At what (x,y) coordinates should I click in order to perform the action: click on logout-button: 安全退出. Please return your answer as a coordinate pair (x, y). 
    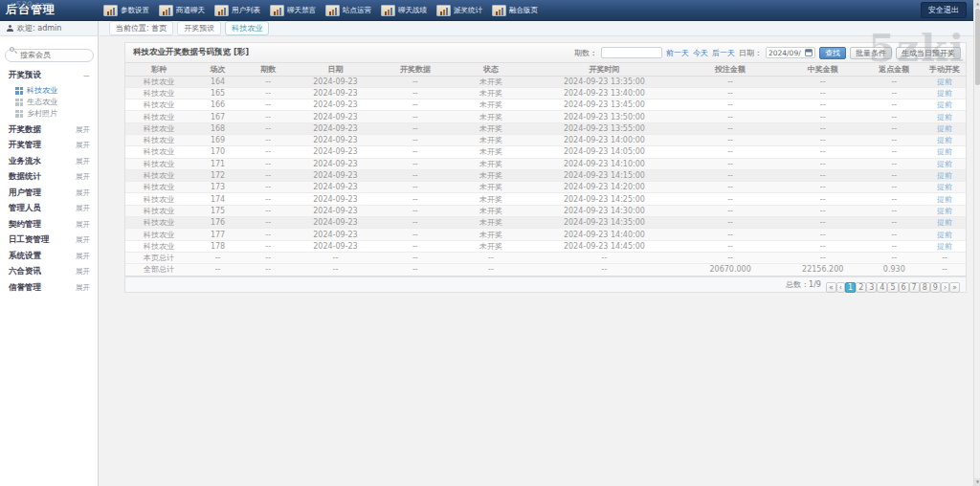
    Looking at the image, I should click on (944, 10).